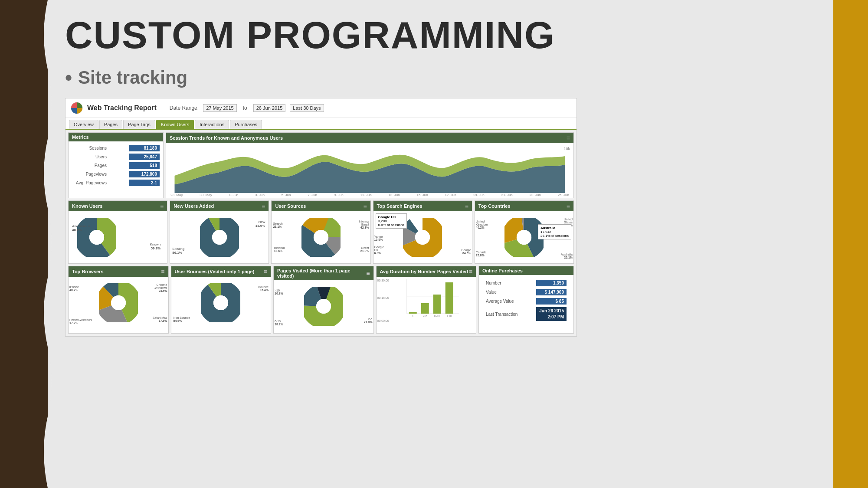  What do you see at coordinates (245, 108) in the screenshot?
I see `date-separator: to` at bounding box center [245, 108].